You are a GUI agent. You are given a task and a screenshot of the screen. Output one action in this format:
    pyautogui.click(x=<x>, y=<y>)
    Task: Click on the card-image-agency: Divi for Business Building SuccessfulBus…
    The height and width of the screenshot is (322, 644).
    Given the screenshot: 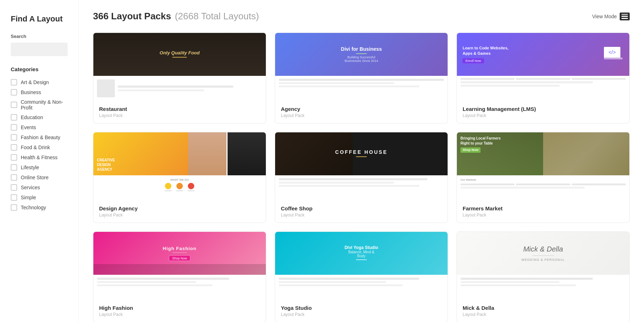 What is the action you would take?
    pyautogui.click(x=361, y=67)
    